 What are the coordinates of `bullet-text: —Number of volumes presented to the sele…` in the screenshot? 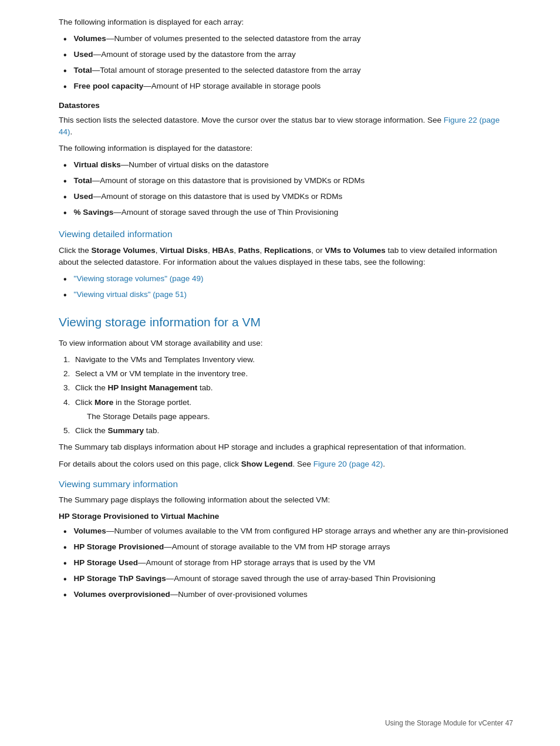 It's located at (234, 39).